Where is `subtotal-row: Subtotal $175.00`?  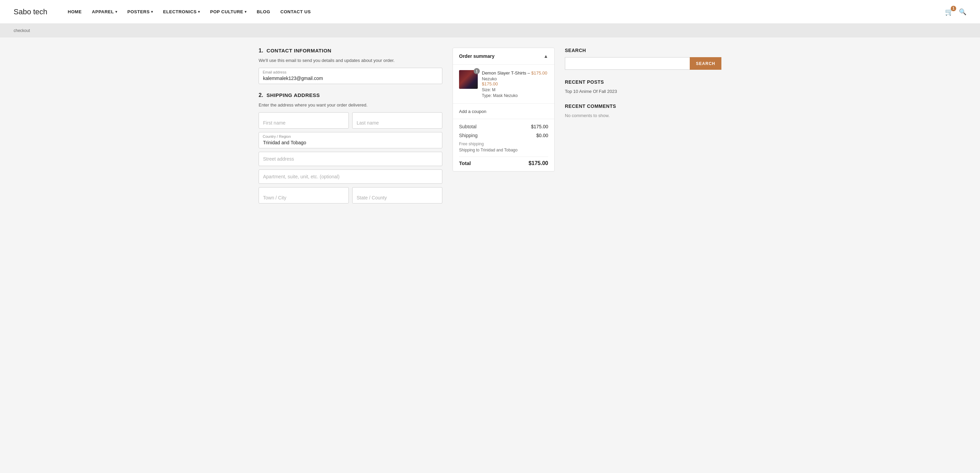 subtotal-row: Subtotal $175.00 is located at coordinates (504, 127).